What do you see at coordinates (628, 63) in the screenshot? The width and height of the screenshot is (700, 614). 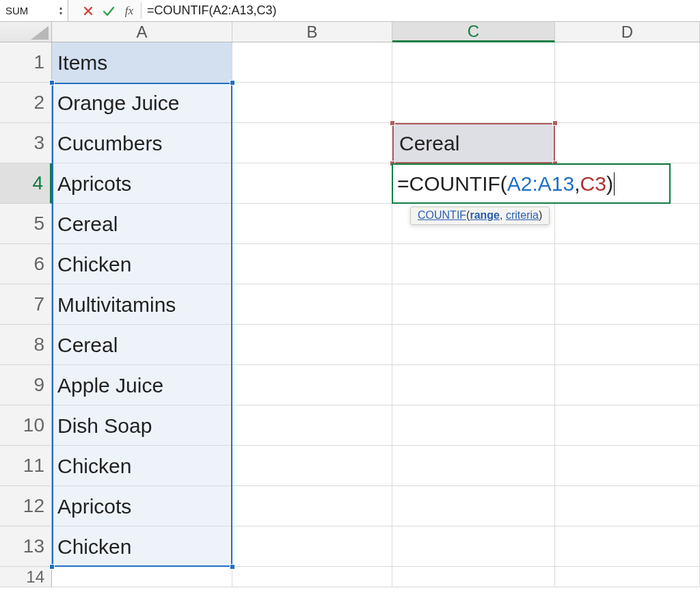 I see `cell-D1` at bounding box center [628, 63].